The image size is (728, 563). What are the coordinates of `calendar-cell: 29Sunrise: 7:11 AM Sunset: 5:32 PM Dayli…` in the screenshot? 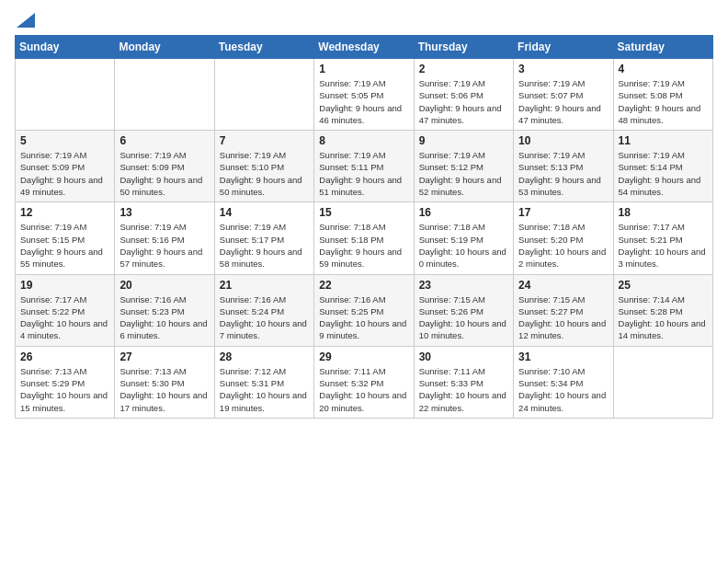 It's located at (364, 382).